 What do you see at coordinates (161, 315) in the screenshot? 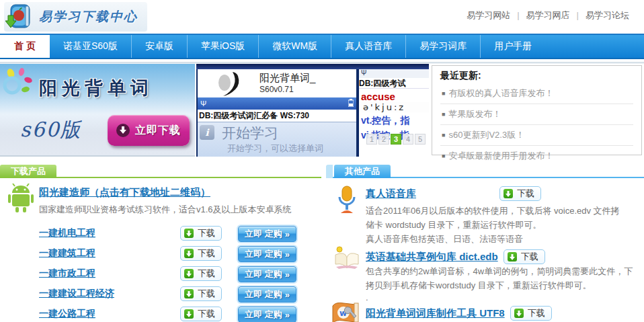
I see `product-row: 一建公路工程 下载 立即 定购»` at bounding box center [161, 315].